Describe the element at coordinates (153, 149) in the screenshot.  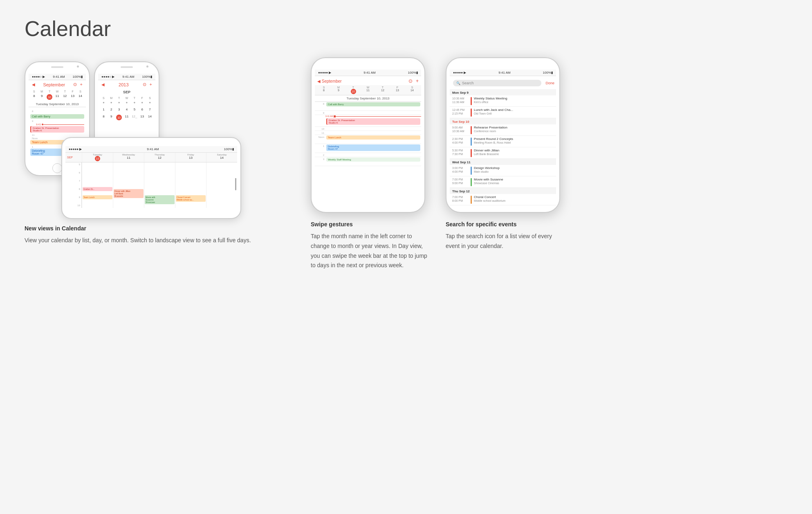
I see `time-3: 9:41 AM` at that location.